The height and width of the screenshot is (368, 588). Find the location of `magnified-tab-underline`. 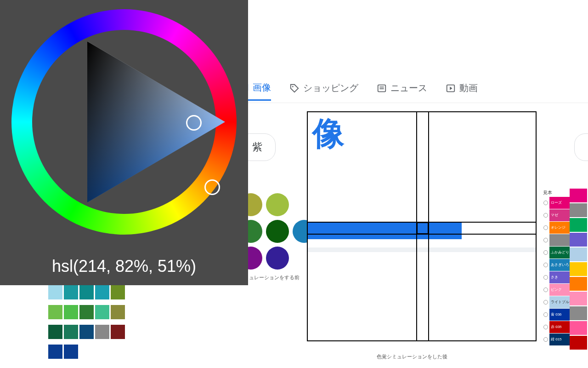

magnified-tab-underline is located at coordinates (385, 231).